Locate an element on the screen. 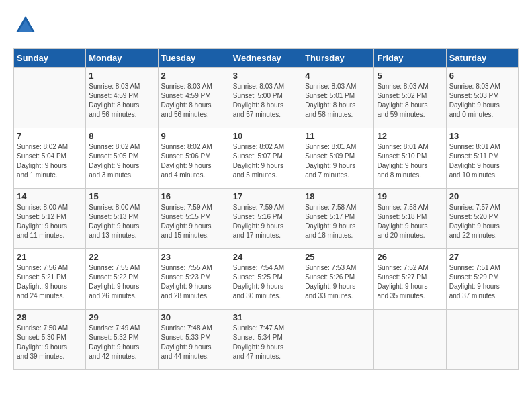  day-cell: 2Sunrise: 8:03 AMSunset: 4:59 PMDaylight… is located at coordinates (193, 98).